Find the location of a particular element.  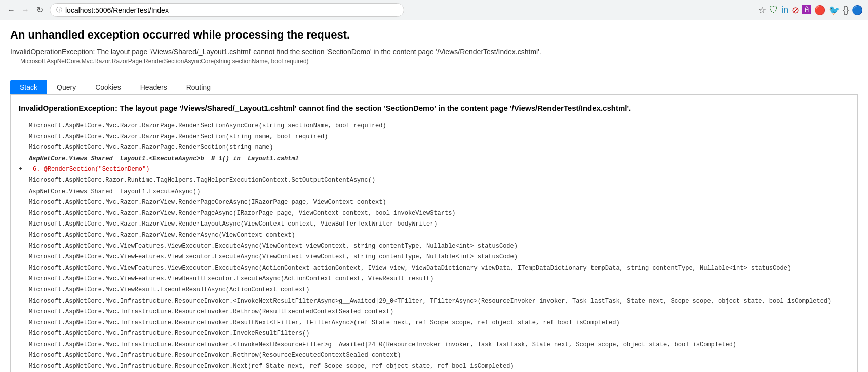

stack-error-title: InvalidOperationException: The layout pa… is located at coordinates (434, 108).